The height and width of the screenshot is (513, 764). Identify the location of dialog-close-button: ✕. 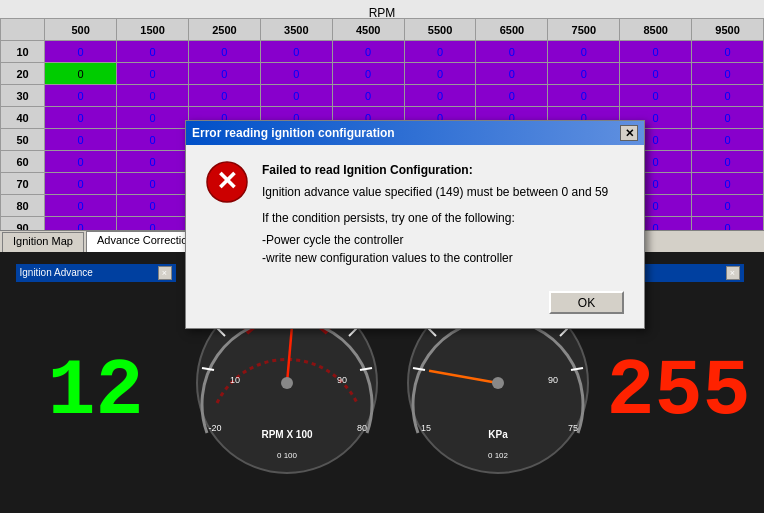
(629, 133).